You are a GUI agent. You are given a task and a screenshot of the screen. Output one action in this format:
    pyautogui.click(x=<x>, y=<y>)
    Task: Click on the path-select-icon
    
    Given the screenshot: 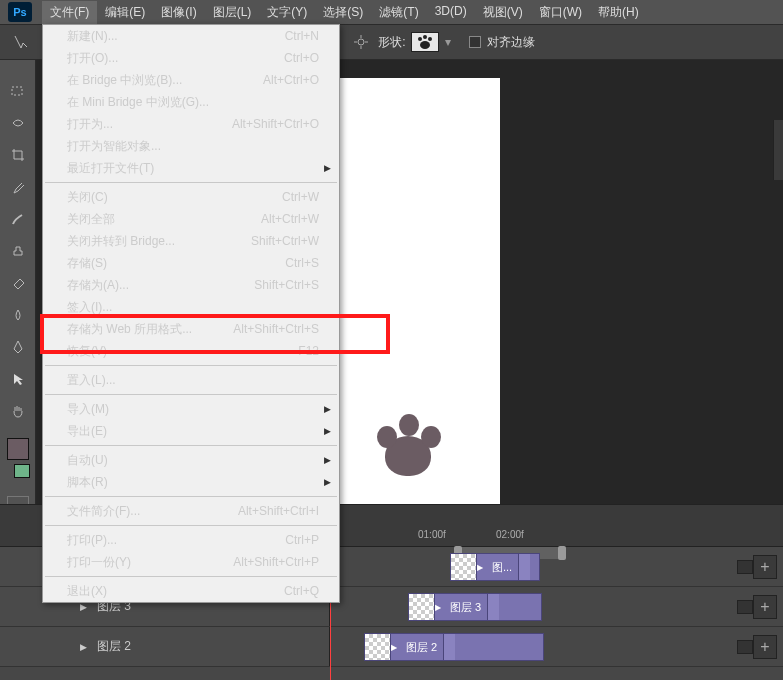 What is the action you would take?
    pyautogui.click(x=18, y=379)
    